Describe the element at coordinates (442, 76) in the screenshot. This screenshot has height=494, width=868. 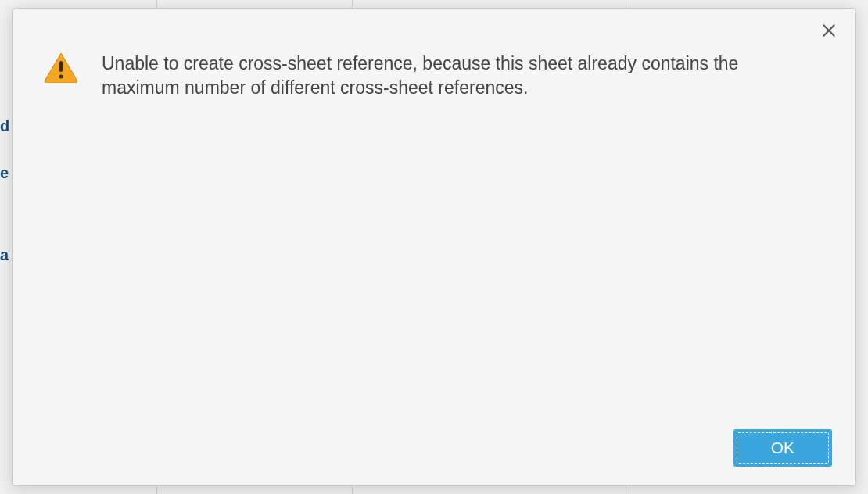
I see `dialog-message: Unable to create cross-sheet reference, …` at that location.